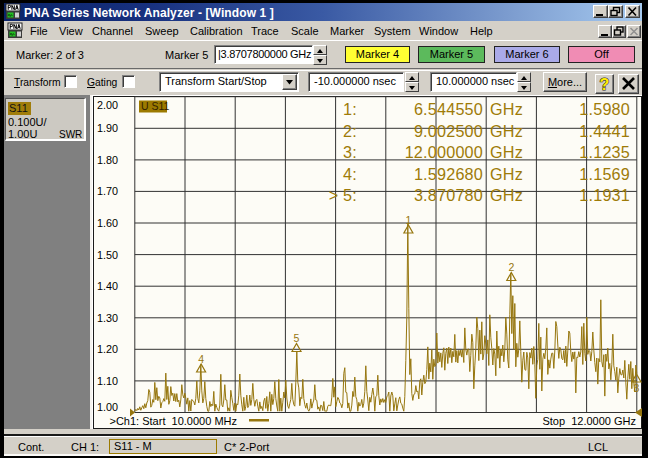  What do you see at coordinates (108, 349) in the screenshot?
I see `svg-text: 1.20` at bounding box center [108, 349].